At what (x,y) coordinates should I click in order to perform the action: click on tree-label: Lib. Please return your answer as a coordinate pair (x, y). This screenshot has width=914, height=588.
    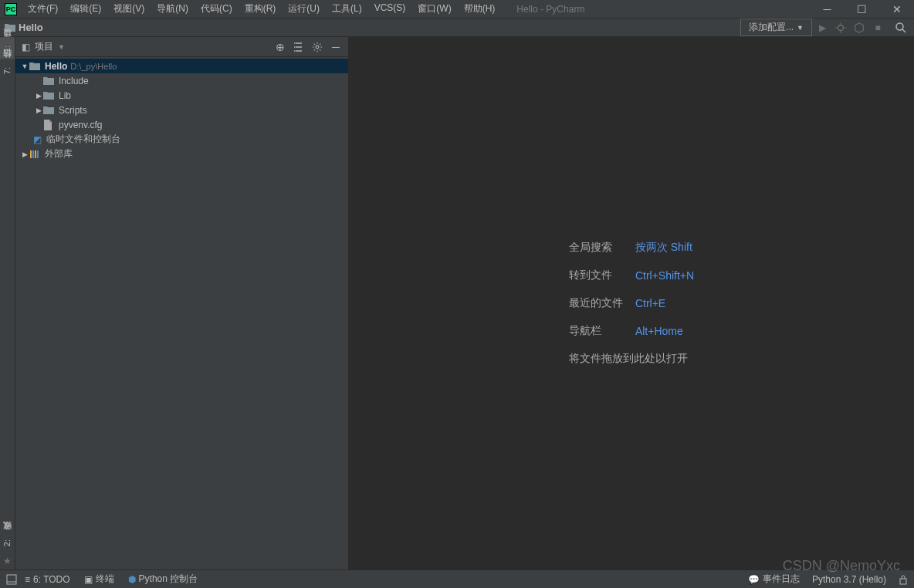
    Looking at the image, I should click on (65, 96).